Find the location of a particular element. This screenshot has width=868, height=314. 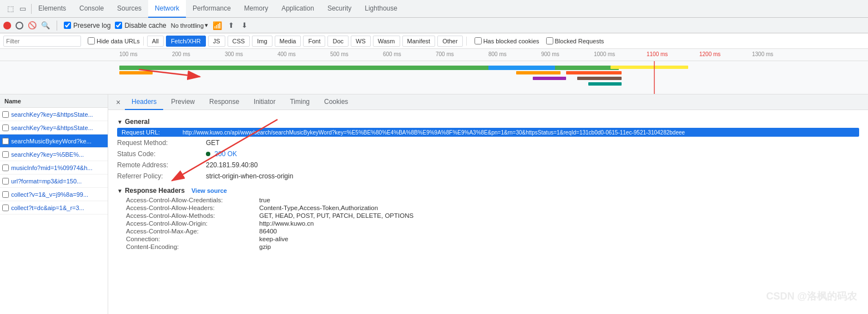

has-blocked-cookies-checkbox is located at coordinates (478, 41).